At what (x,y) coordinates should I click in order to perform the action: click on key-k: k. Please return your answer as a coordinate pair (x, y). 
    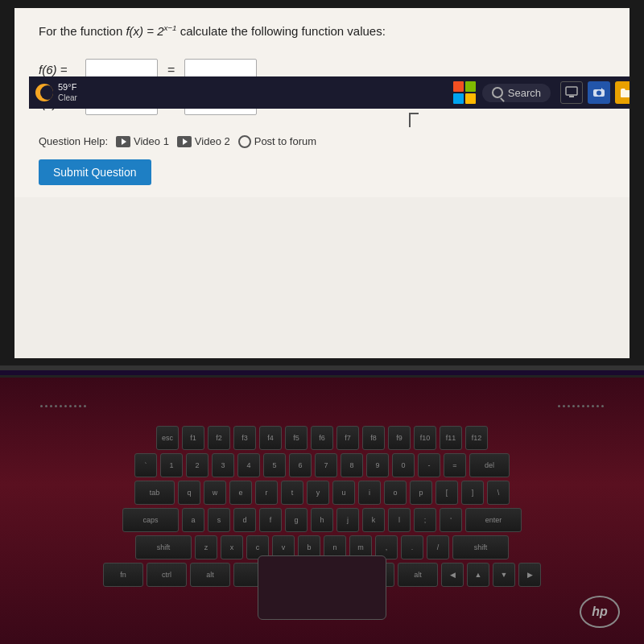
    Looking at the image, I should click on (374, 520).